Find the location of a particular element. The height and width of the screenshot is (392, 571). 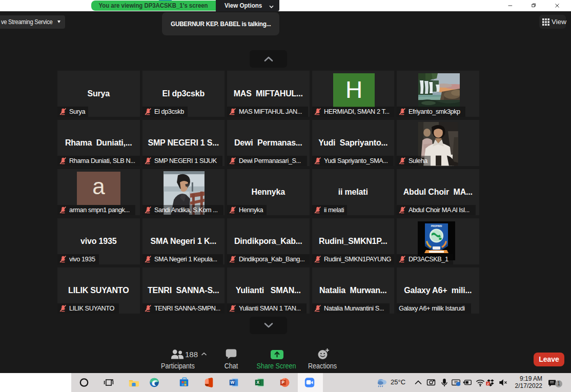

svg-text: W is located at coordinates (232, 383).